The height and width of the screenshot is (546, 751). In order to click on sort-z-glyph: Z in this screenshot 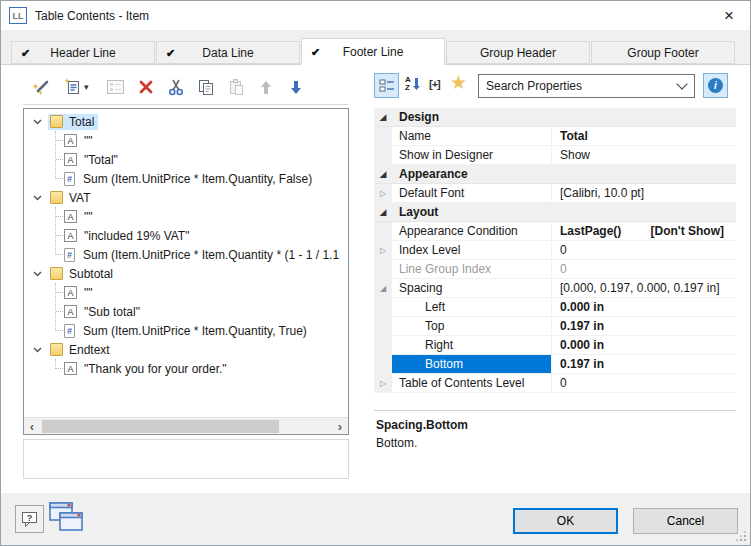, I will do `click(408, 88)`.